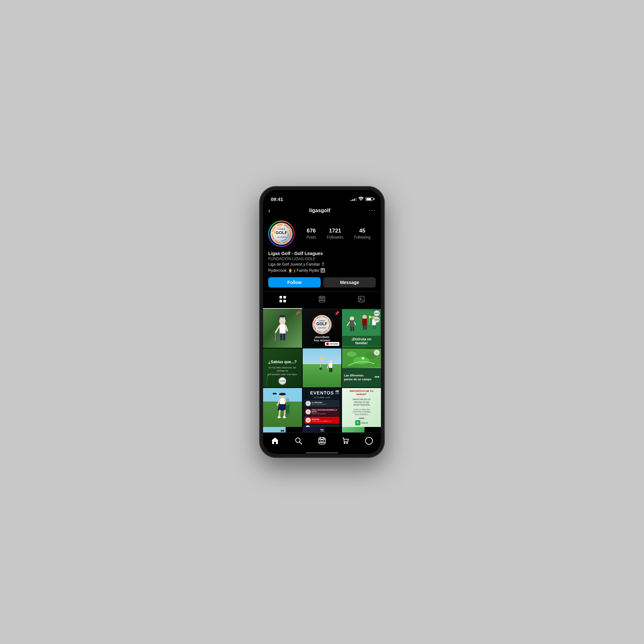  What do you see at coordinates (322, 300) in the screenshot?
I see `tabs-bar` at bounding box center [322, 300].